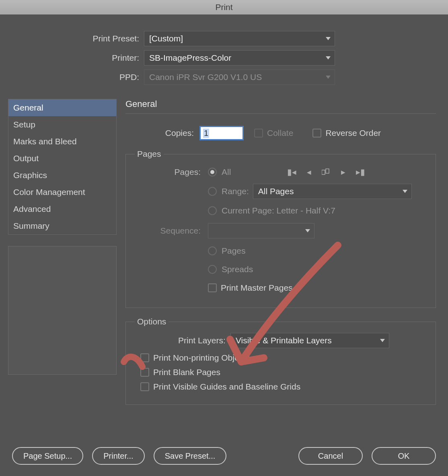 Image resolution: width=448 pixels, height=476 pixels. I want to click on dialog-titlebar: Print, so click(224, 7).